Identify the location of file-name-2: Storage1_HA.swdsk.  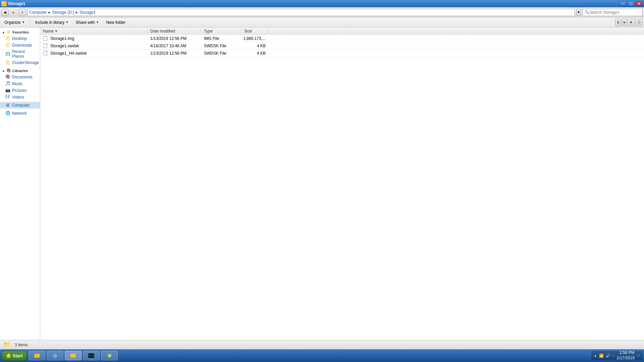
(94, 53).